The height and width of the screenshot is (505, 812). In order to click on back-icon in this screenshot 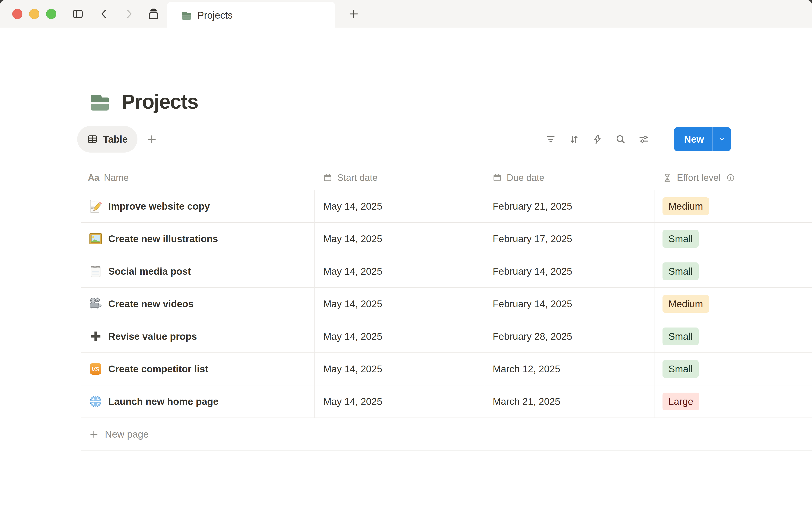, I will do `click(104, 14)`.